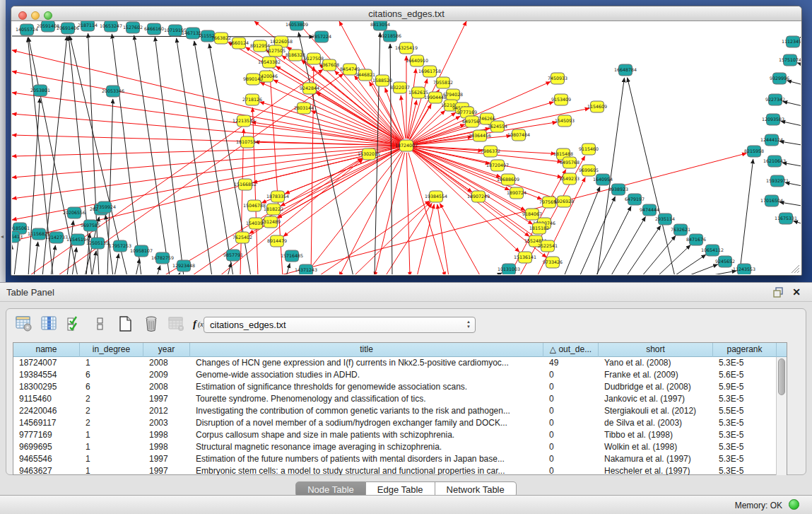 The height and width of the screenshot is (514, 812). What do you see at coordinates (339, 325) in the screenshot?
I see `table-selector-dropdown: citations_edges.txt ▲▼` at bounding box center [339, 325].